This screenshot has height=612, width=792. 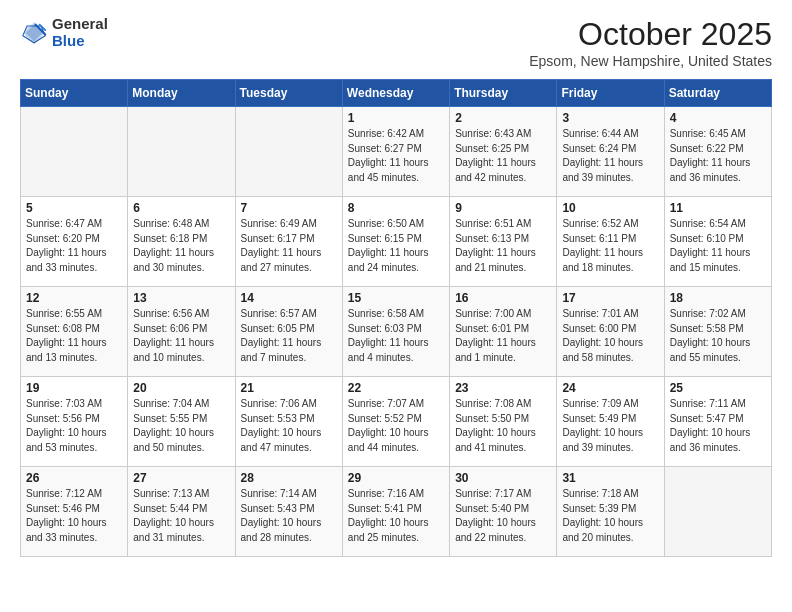 I want to click on day-info: Sunrise: 7:09 AM Sunset: 5:49 PM Dayligh…, so click(x=610, y=426).